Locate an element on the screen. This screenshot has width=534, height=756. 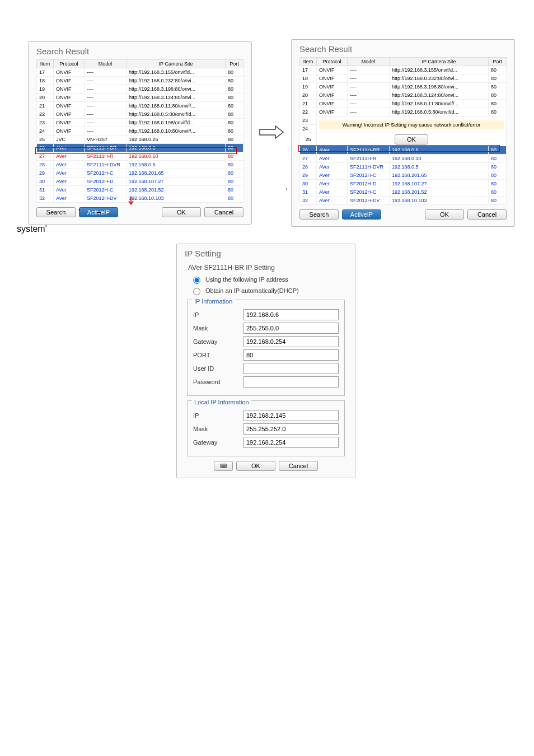
active-ip-button: ActiveIP is located at coordinates (362, 214).